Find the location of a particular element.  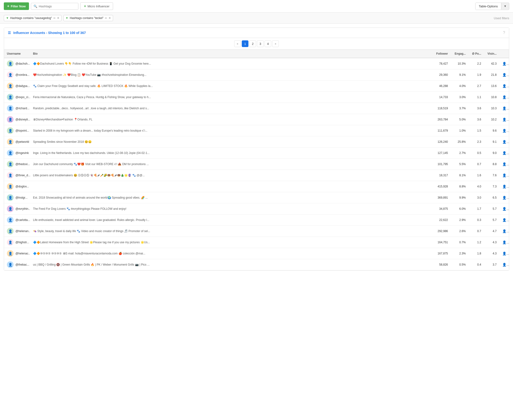

pagination-page-1-button: 1 is located at coordinates (245, 44).